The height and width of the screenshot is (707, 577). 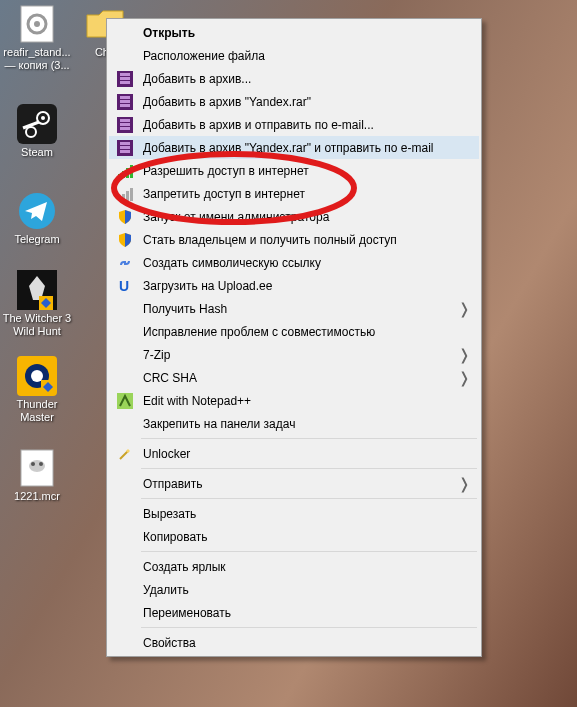 What do you see at coordinates (37, 325) in the screenshot?
I see `desktop-icon-label: The Witcher 3 Wild Hunt` at bounding box center [37, 325].